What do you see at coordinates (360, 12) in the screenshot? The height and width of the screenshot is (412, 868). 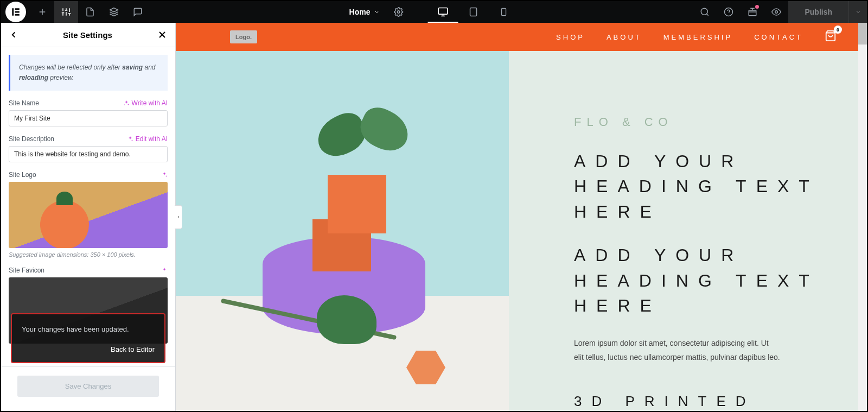 I see `document-name: Home` at bounding box center [360, 12].